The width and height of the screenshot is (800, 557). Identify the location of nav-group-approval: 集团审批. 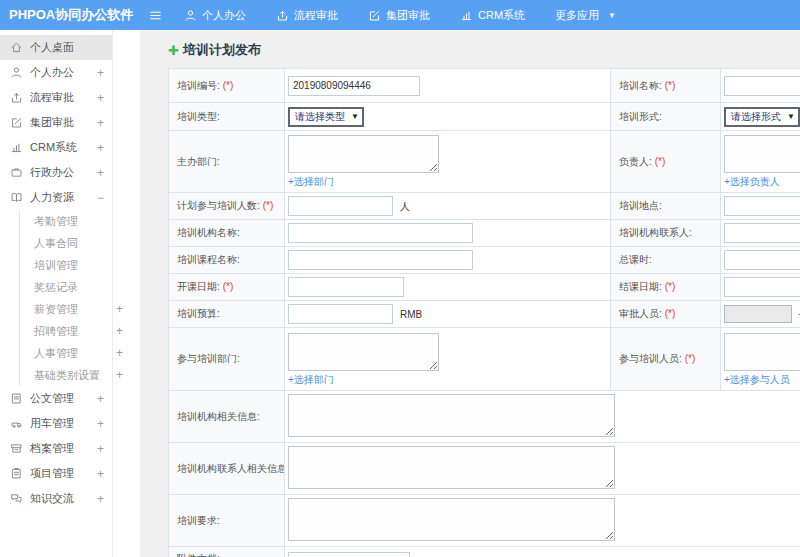
(399, 16).